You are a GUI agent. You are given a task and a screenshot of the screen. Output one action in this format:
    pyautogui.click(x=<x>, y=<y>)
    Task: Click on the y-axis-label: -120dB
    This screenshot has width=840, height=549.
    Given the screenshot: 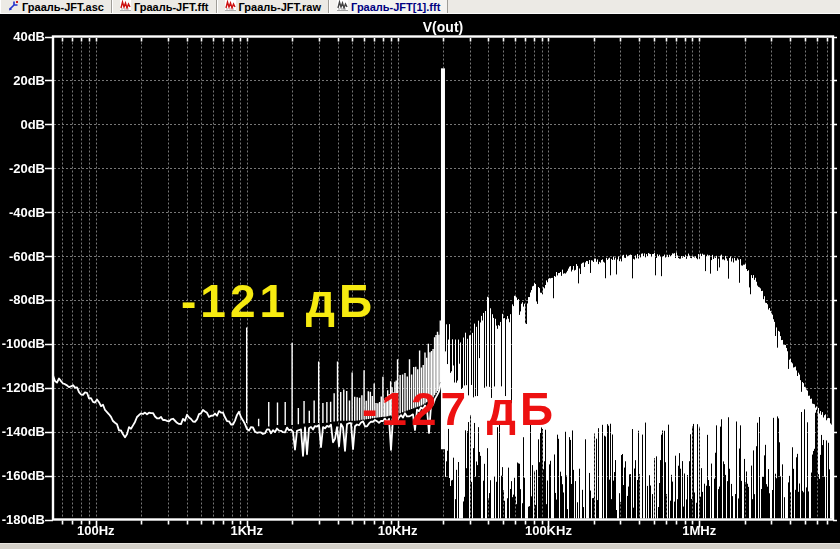 What is the action you would take?
    pyautogui.click(x=23, y=388)
    